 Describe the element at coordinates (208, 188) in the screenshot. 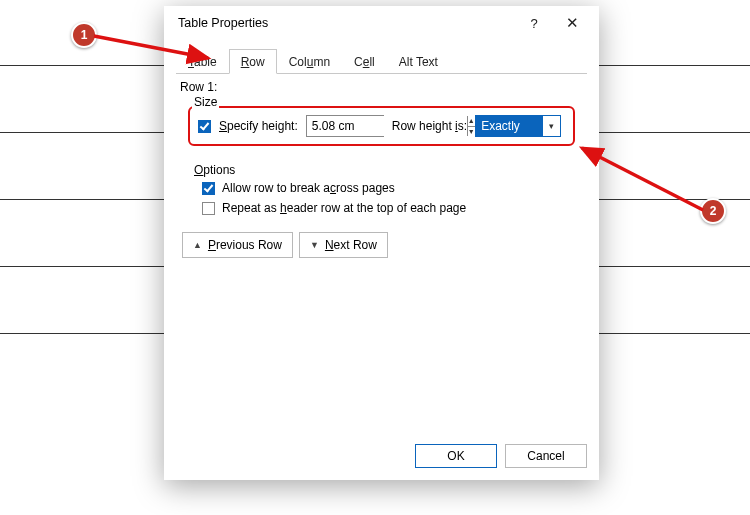

I see `allow-break-checkbox` at that location.